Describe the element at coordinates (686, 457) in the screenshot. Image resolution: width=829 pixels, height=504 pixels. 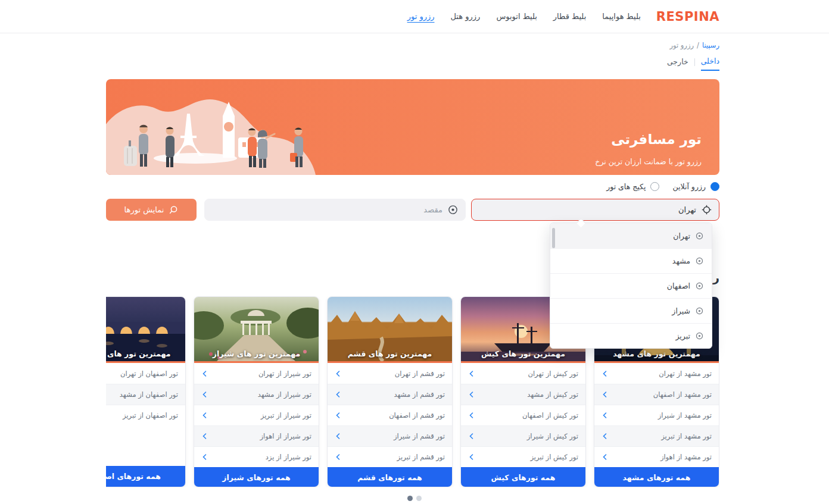
I see `tour-link-label: تور مشهد از اهواز` at that location.